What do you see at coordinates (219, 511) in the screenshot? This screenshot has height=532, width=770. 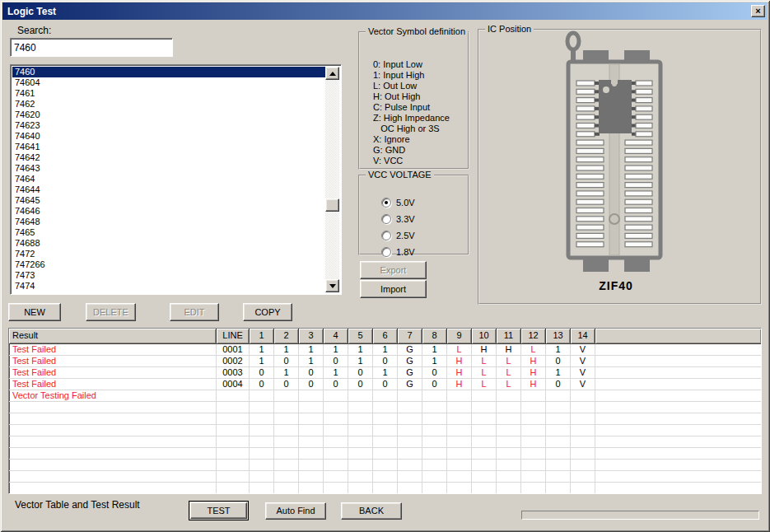 I see `test-button: TEST` at bounding box center [219, 511].